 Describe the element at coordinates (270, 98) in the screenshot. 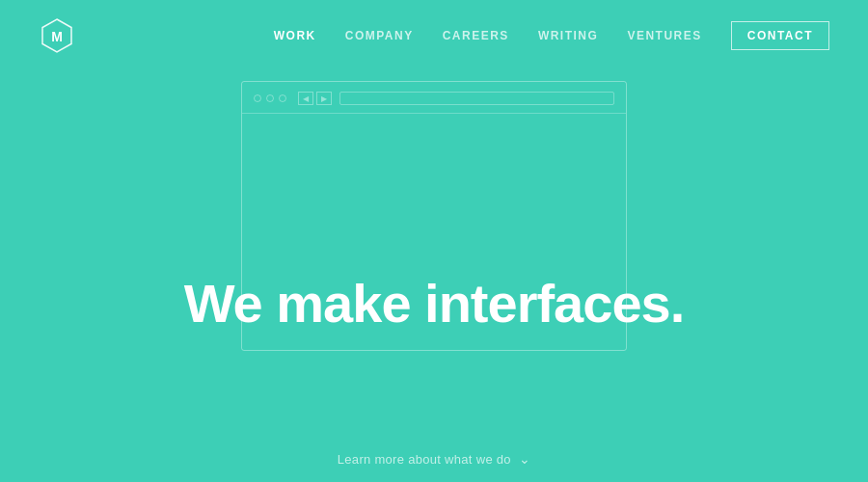

I see `browser-dots` at that location.